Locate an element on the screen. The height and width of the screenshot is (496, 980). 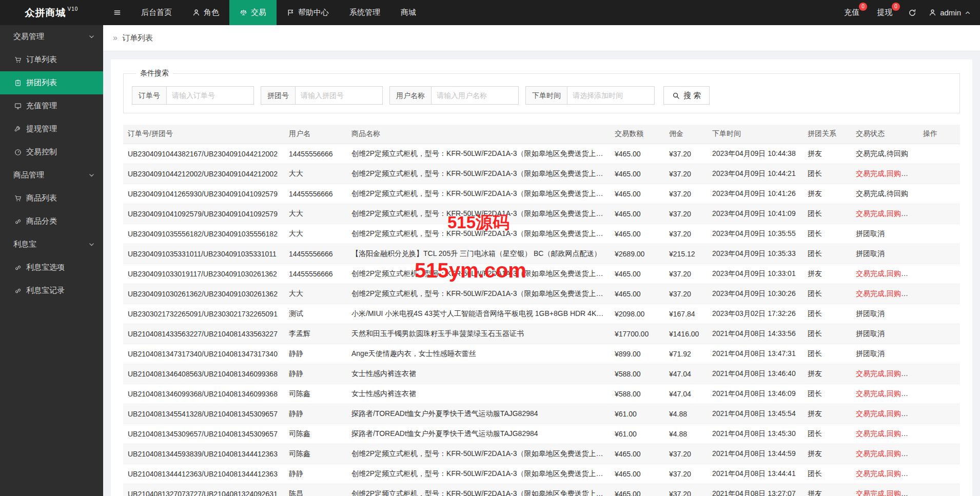
sidebar-item-order-list: 订单列表 is located at coordinates (51, 59).